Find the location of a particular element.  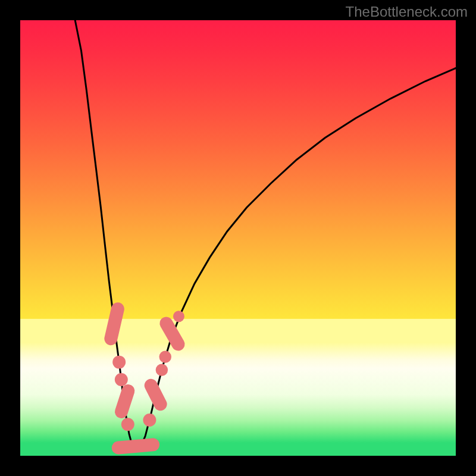

bottom-capsule is located at coordinates (136, 446).